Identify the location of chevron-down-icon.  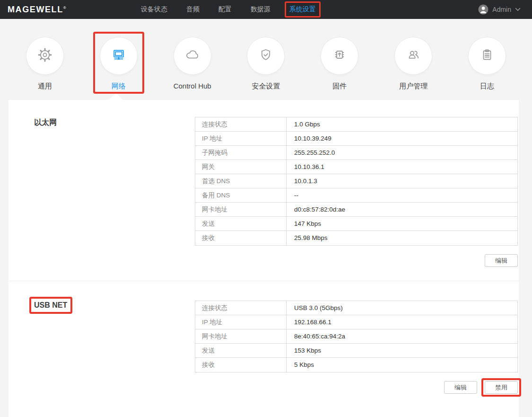
(518, 9).